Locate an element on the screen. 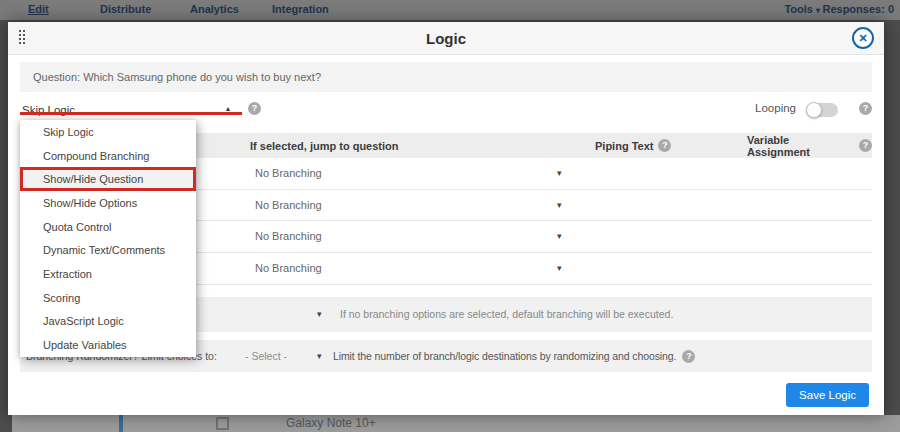  nav-tab-analytics: Analytics is located at coordinates (214, 9).